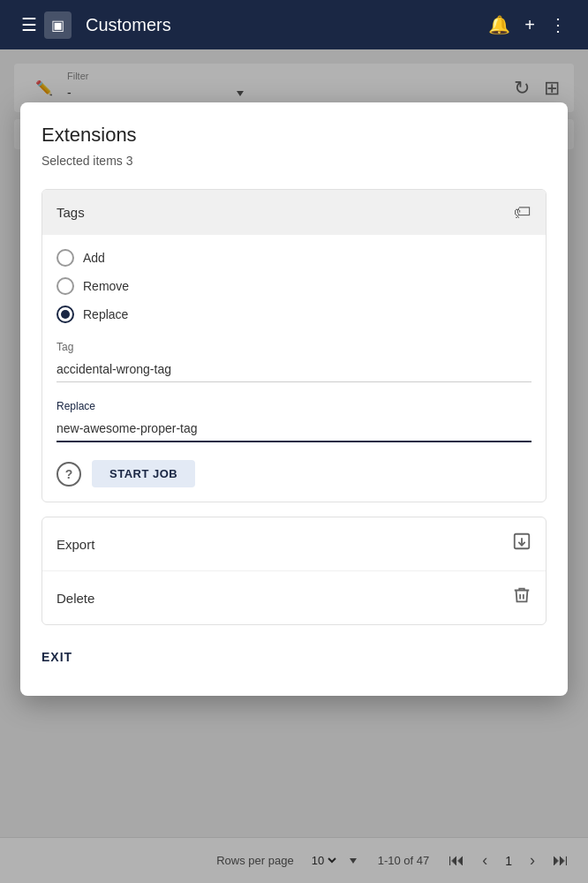  I want to click on menu-icon: ☰, so click(29, 25).